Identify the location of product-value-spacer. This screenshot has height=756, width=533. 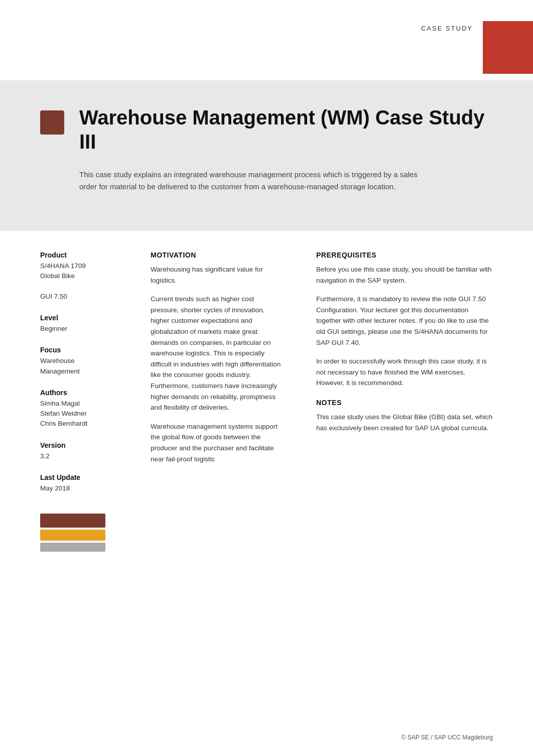
(90, 287).